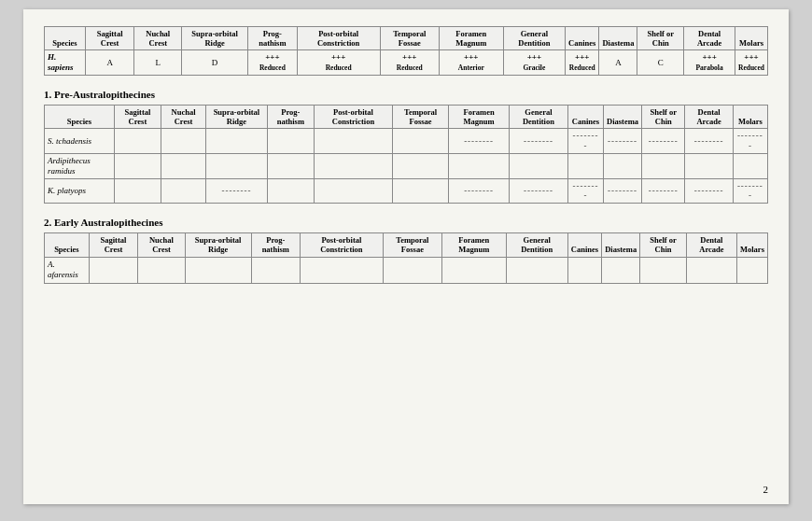 The image size is (812, 521). Describe the element at coordinates (159, 63) in the screenshot. I see `h-sapiens-nuchal: L` at that location.